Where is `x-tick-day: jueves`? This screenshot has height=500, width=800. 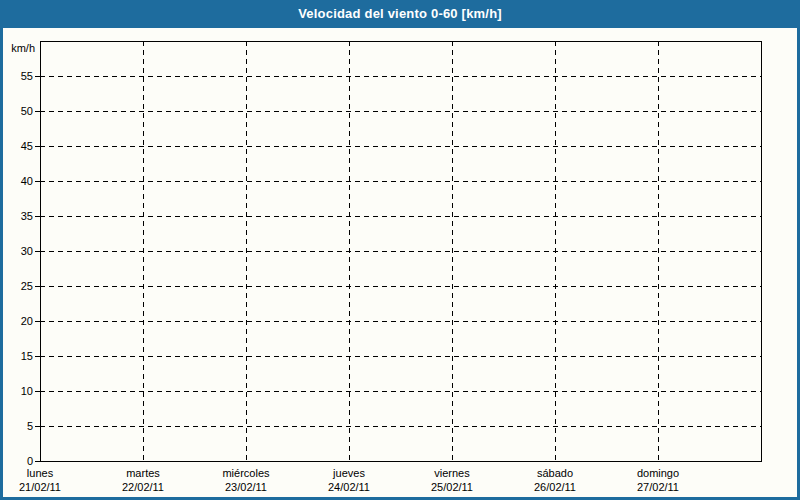
x-tick-day: jueves is located at coordinates (349, 473).